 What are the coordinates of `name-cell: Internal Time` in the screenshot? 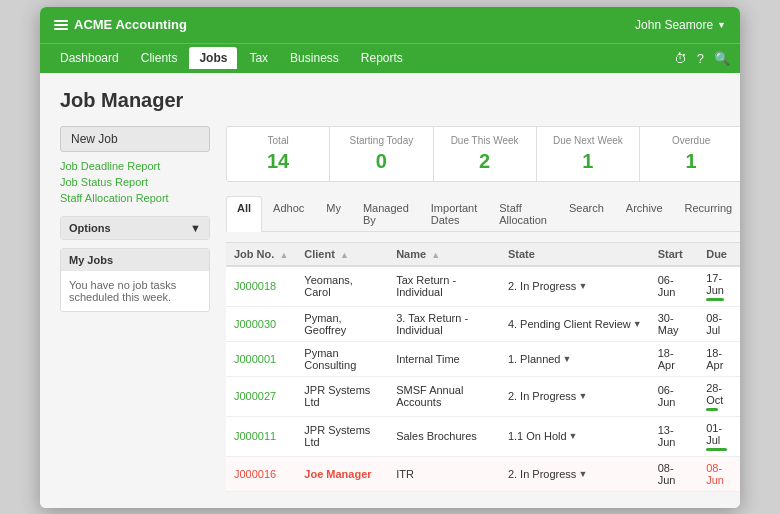 It's located at (444, 358).